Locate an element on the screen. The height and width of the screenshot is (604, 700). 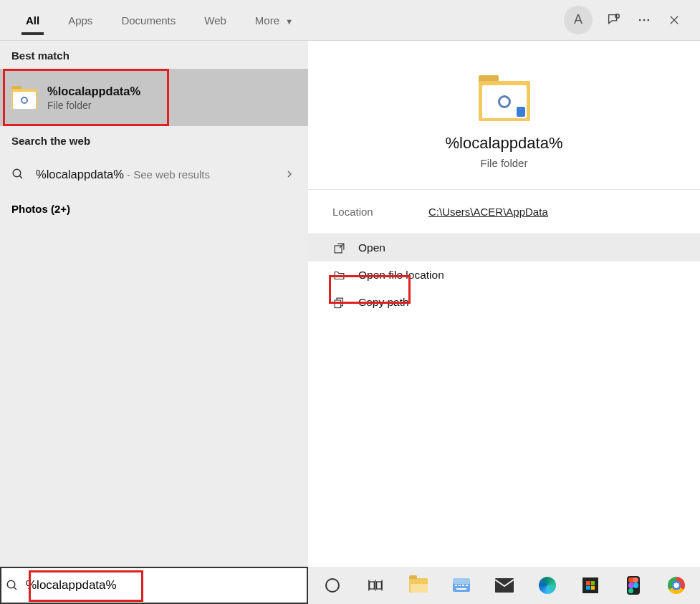
copy-icon is located at coordinates (339, 302).